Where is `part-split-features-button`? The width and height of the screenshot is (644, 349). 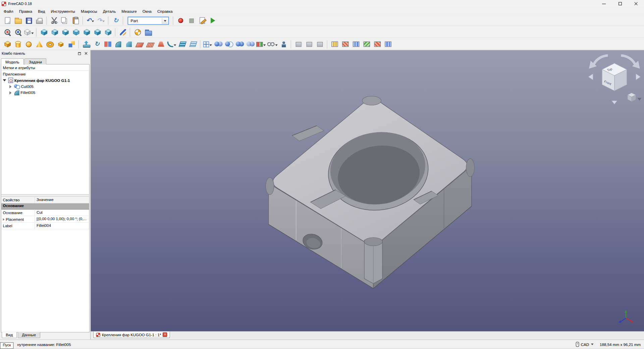 part-split-features-button is located at coordinates (272, 44).